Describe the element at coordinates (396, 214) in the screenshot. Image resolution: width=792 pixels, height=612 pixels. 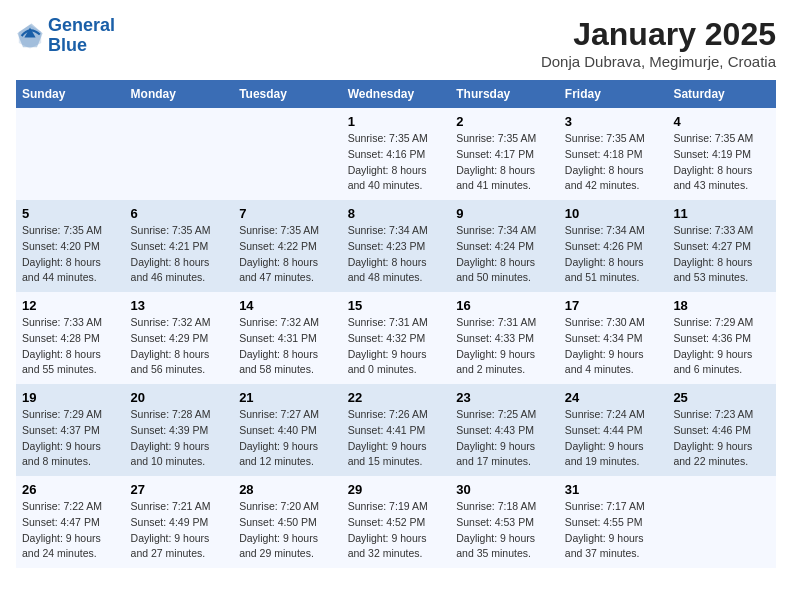
I see `day-number: 8` at that location.